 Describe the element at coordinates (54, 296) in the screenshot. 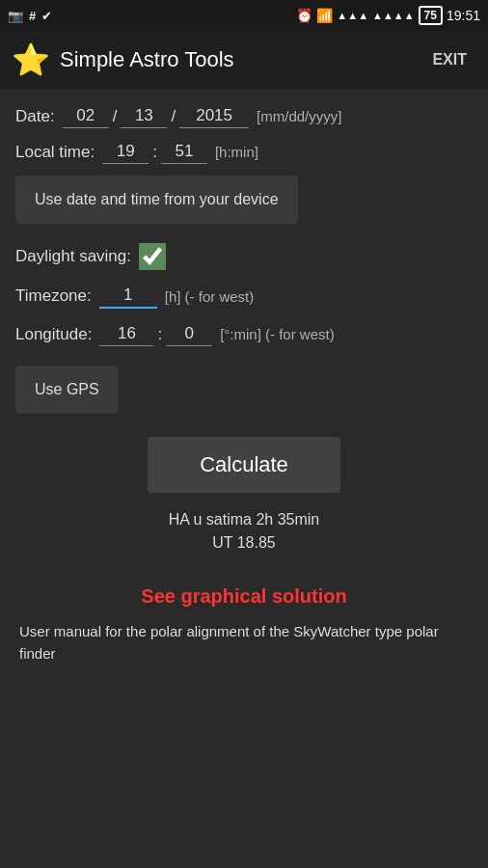

I see `timezone-label: Timezone:` at that location.